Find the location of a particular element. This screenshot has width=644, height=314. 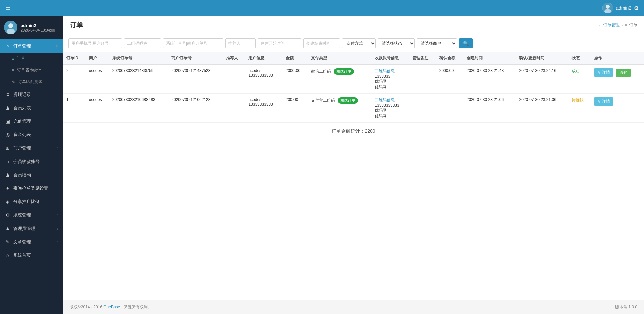

detail-icon: ✎ is located at coordinates (599, 102).